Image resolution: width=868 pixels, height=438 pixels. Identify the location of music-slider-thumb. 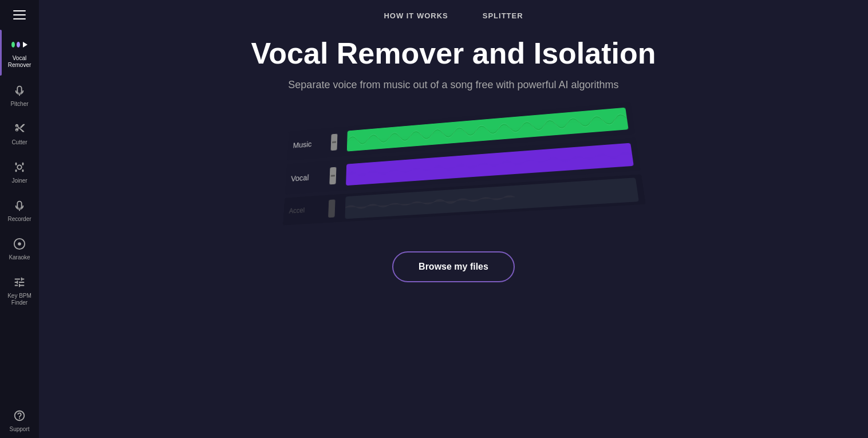
(334, 143).